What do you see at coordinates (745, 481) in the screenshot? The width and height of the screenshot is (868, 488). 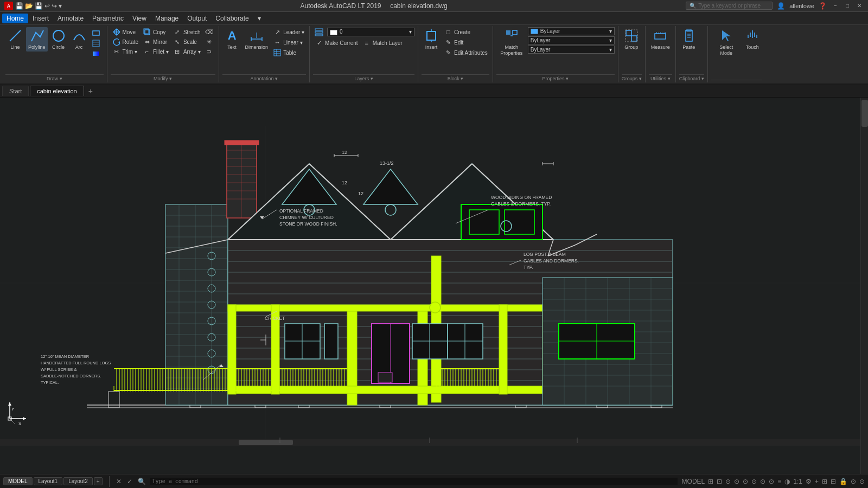 I see `status-osnap: ⊙` at bounding box center [745, 481].